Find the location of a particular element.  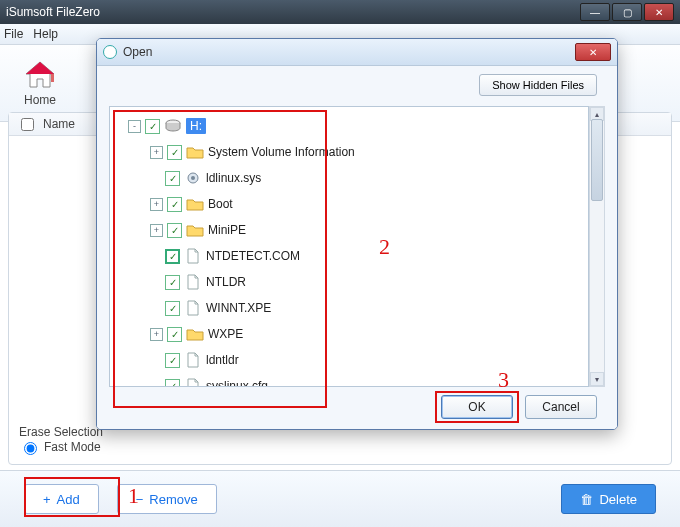

tree-item: -✓H: is located at coordinates (349, 126).